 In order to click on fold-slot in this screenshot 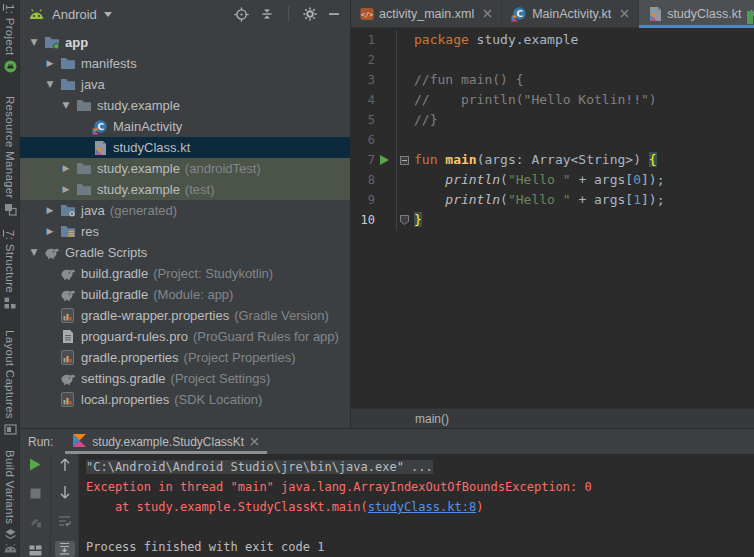, I will do `click(404, 120)`.